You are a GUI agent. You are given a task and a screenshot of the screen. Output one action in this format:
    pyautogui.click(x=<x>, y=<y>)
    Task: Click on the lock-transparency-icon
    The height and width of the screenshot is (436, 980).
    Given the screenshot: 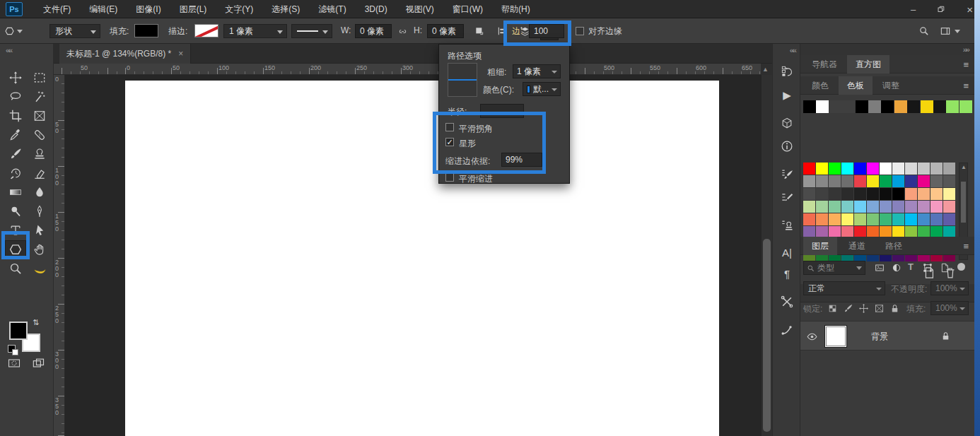 What is the action you would take?
    pyautogui.click(x=833, y=308)
    